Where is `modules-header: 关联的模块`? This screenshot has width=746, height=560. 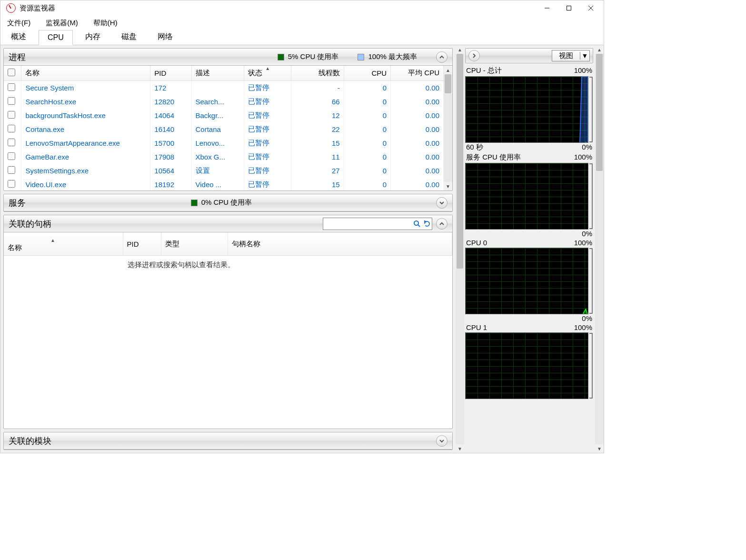
modules-header: 关联的模块 is located at coordinates (228, 441).